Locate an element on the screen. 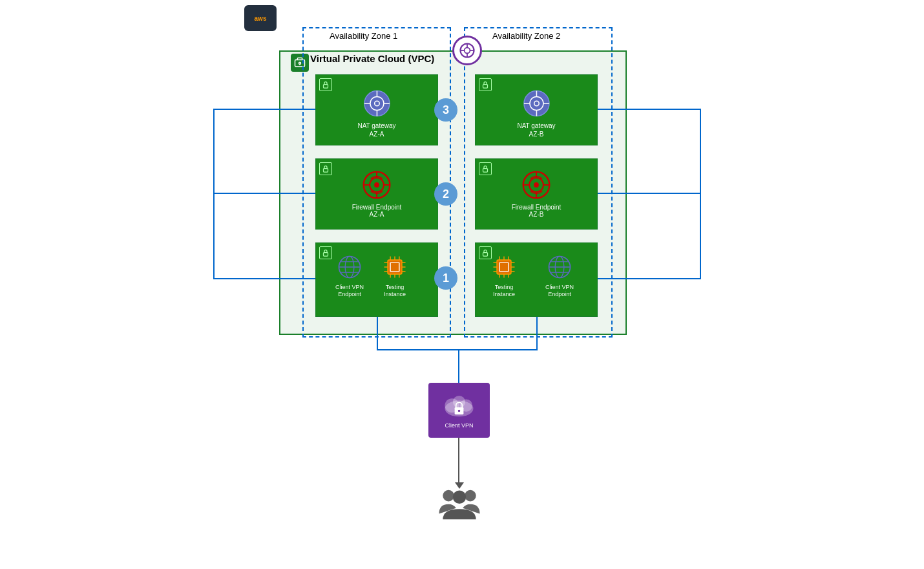 This screenshot has width=924, height=569. nat-gateway-az1-icon: NAT gatewayAZ-A is located at coordinates (376, 113).